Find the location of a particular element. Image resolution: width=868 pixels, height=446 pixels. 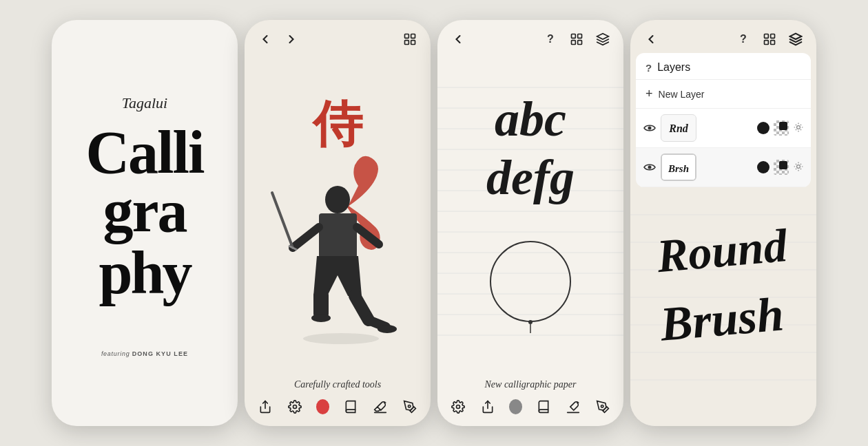

forward-button is located at coordinates (291, 39).